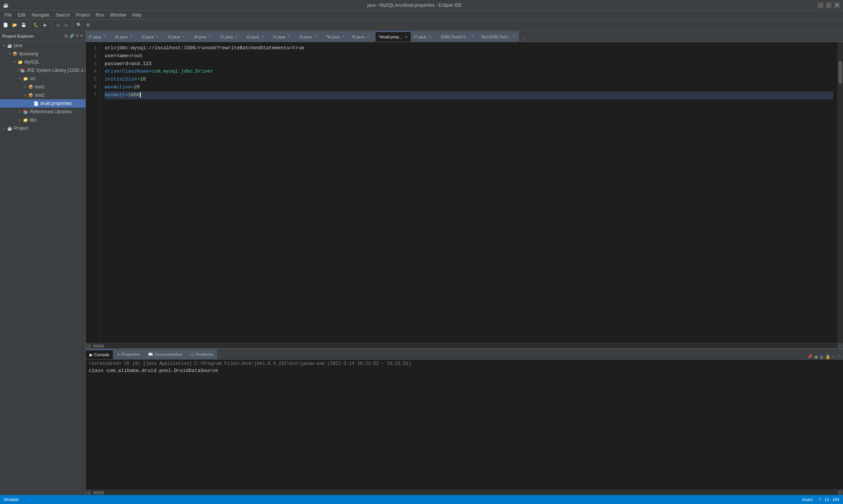  What do you see at coordinates (99, 493) in the screenshot?
I see `console-h-scroll-thumb` at bounding box center [99, 493].